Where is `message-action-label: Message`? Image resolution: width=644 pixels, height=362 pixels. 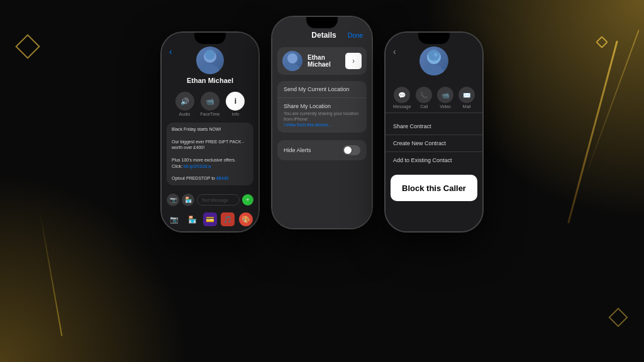
message-action-label: Message is located at coordinates (402, 107).